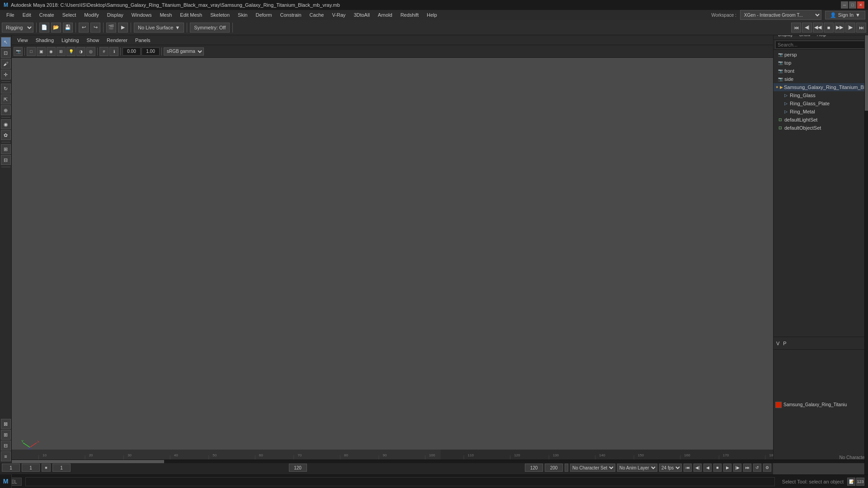 The image size is (868, 488). I want to click on goto-max-button: ⏭, so click(747, 468).